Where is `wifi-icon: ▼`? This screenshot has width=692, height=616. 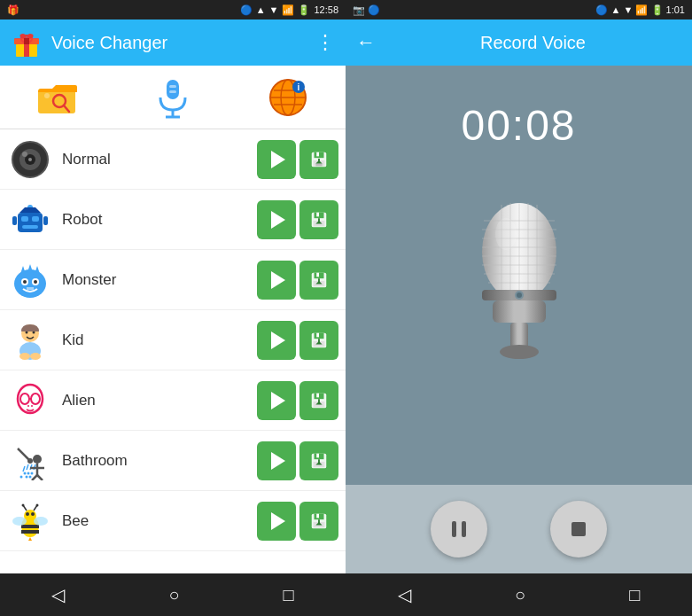
wifi-icon: ▼ is located at coordinates (275, 10).